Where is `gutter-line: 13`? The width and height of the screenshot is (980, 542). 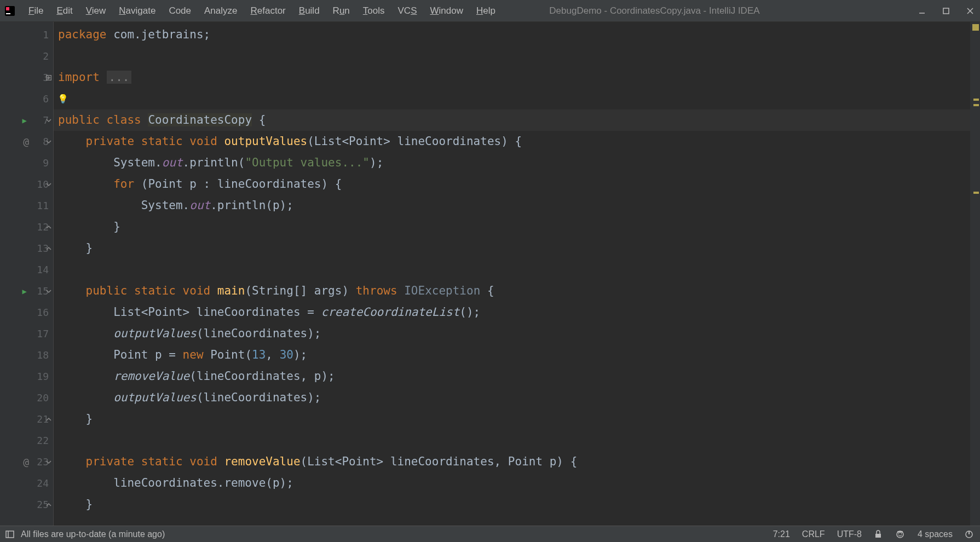
gutter-line: 13 is located at coordinates (26, 249).